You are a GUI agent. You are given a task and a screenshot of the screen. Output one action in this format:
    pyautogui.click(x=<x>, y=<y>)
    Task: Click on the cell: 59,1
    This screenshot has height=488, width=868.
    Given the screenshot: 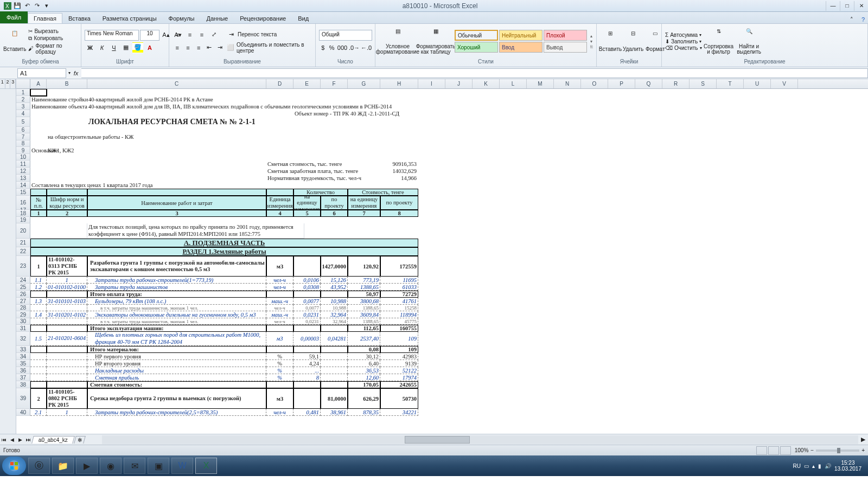 What is the action you would take?
    pyautogui.click(x=307, y=357)
    